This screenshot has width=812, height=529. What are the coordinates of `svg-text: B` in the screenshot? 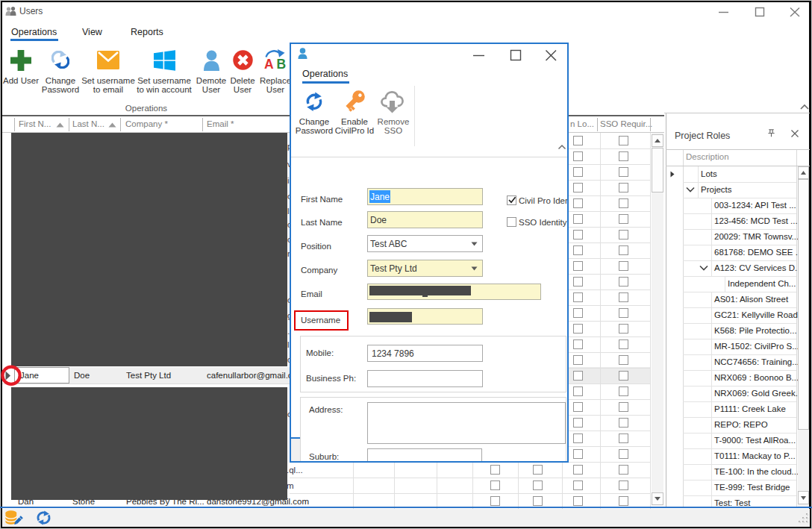 It's located at (282, 64).